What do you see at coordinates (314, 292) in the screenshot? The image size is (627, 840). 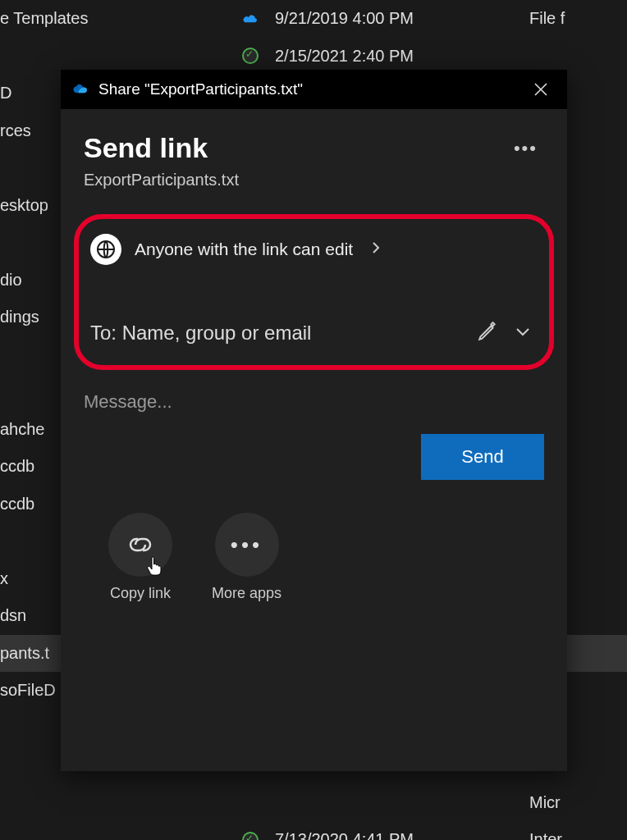 I see `annotation-highlight: Anyone with the link can edit To: Name, …` at bounding box center [314, 292].